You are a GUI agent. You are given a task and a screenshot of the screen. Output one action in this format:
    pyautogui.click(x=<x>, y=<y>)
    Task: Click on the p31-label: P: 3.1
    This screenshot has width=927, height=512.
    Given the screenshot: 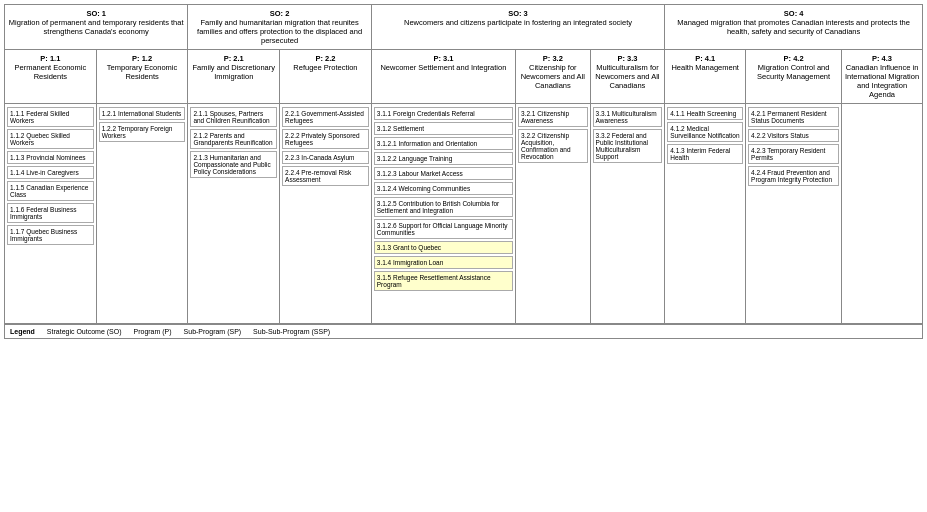 What is the action you would take?
    pyautogui.click(x=443, y=58)
    